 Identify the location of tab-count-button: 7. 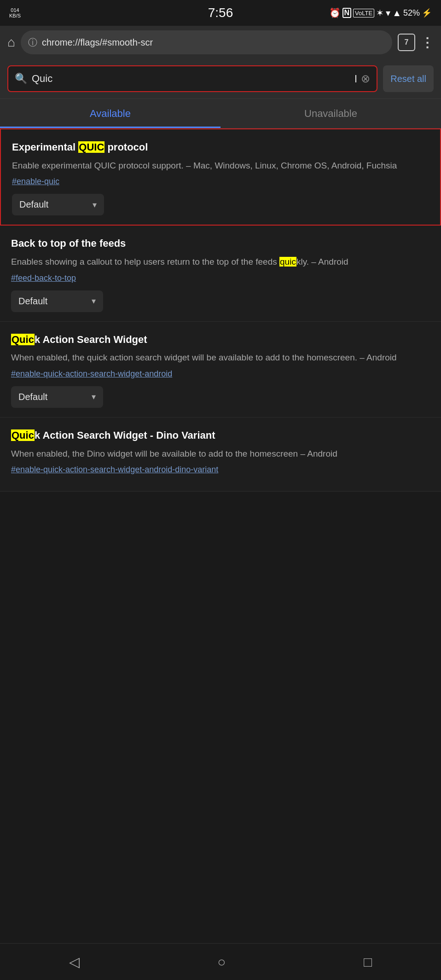
(406, 42).